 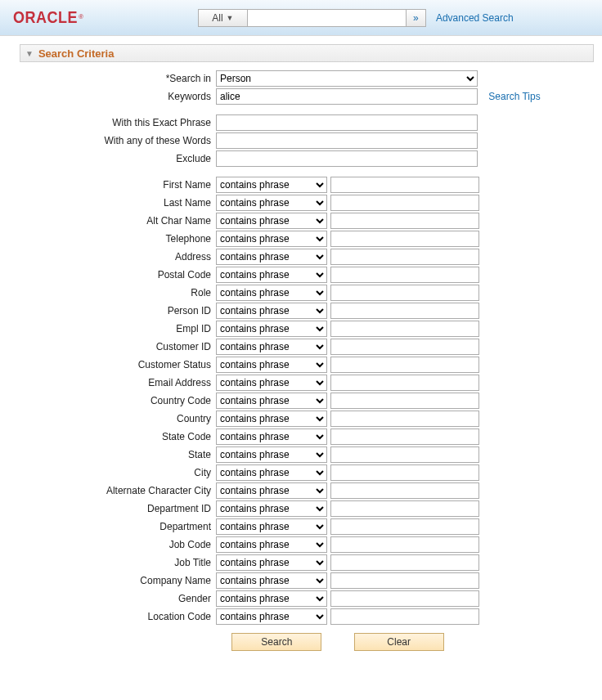 I want to click on criteria-row: Countrycontains phrase, so click(x=301, y=419).